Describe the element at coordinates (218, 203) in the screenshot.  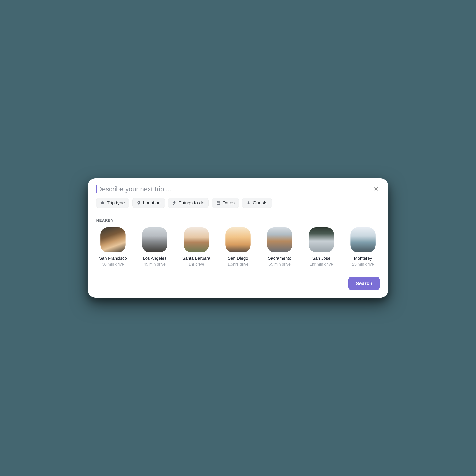
I see `calendar-icon` at that location.